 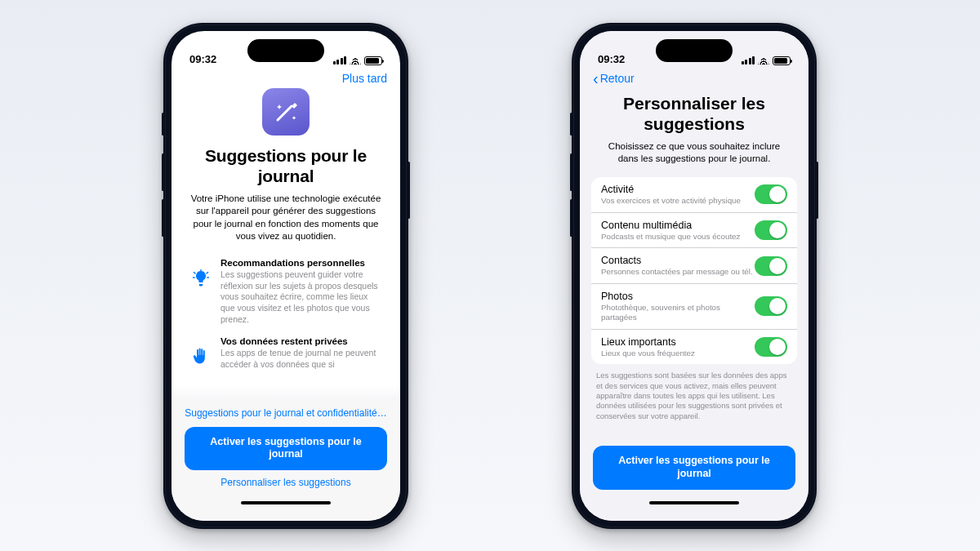 I want to click on row-desc: Lieux que vous fréquentez, so click(x=648, y=353).